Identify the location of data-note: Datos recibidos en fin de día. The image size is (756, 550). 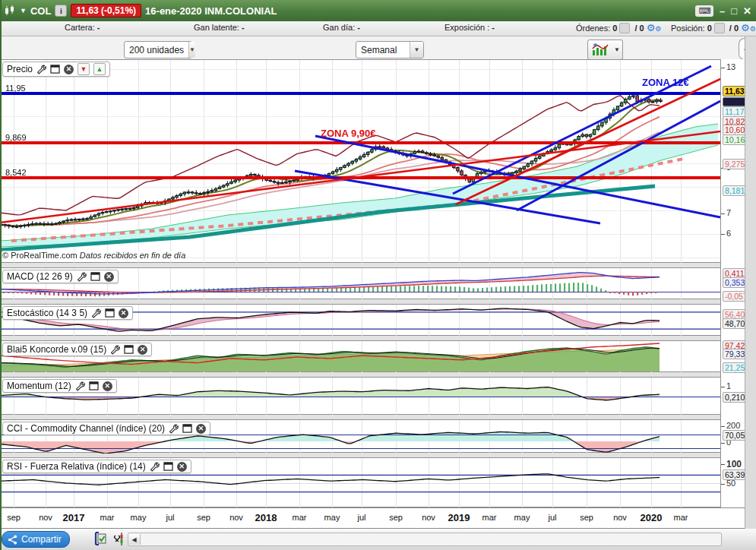
(132, 255).